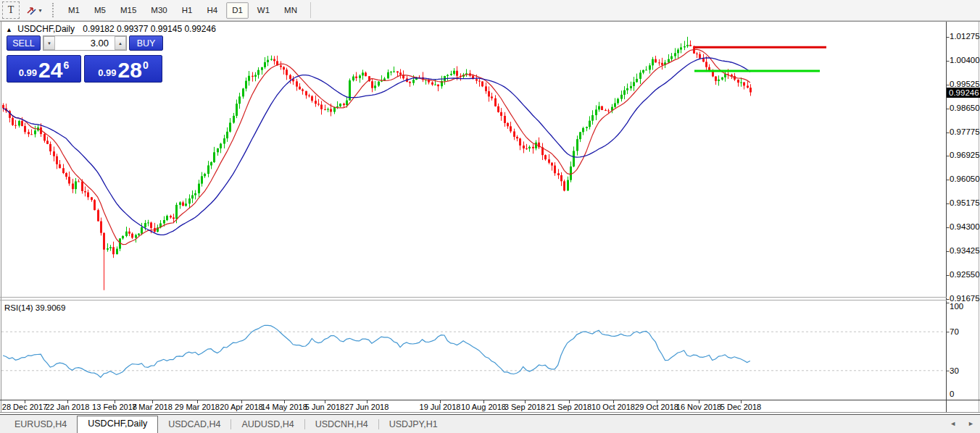  I want to click on price-axis-label: 1.01275, so click(965, 36).